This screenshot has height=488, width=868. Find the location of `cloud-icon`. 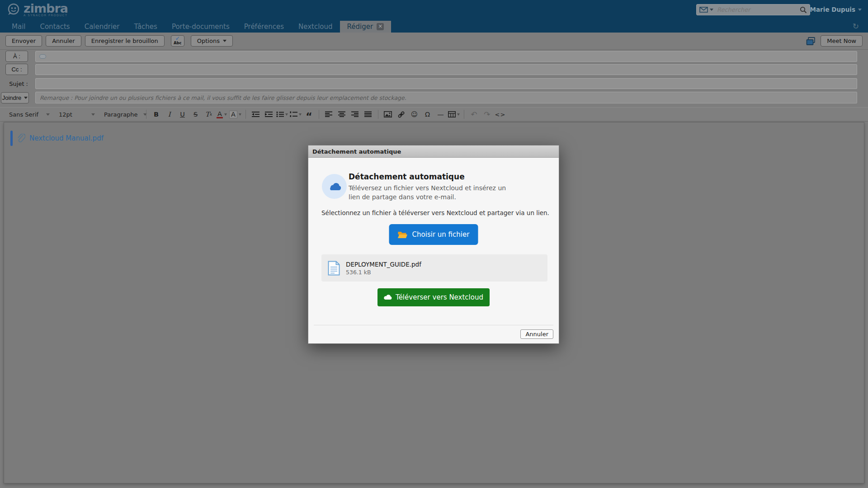

cloud-icon is located at coordinates (335, 187).